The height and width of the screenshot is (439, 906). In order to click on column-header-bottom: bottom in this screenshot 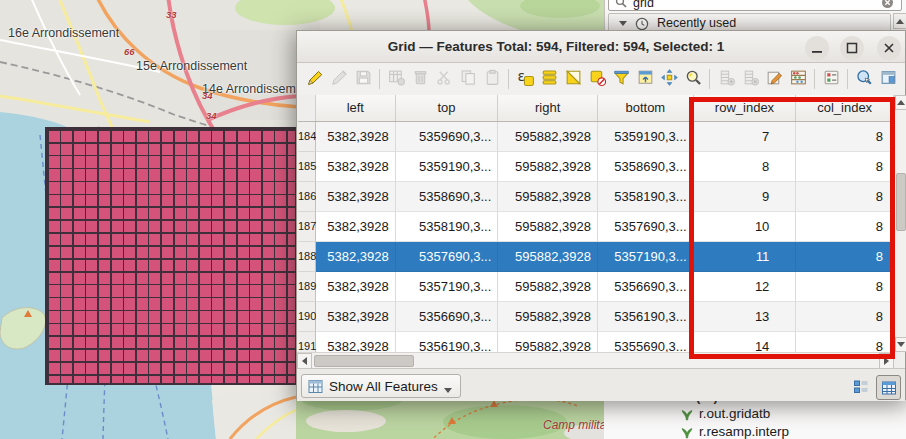, I will do `click(646, 108)`.